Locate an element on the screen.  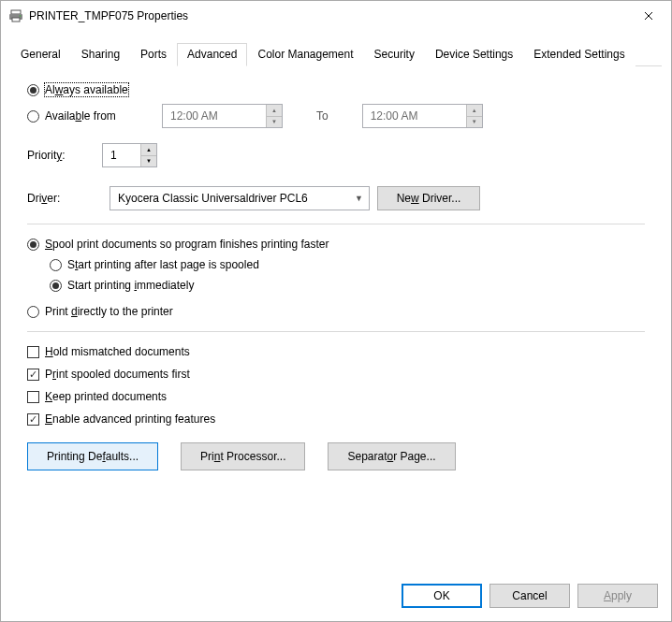
priority-value: 1 is located at coordinates (122, 155).